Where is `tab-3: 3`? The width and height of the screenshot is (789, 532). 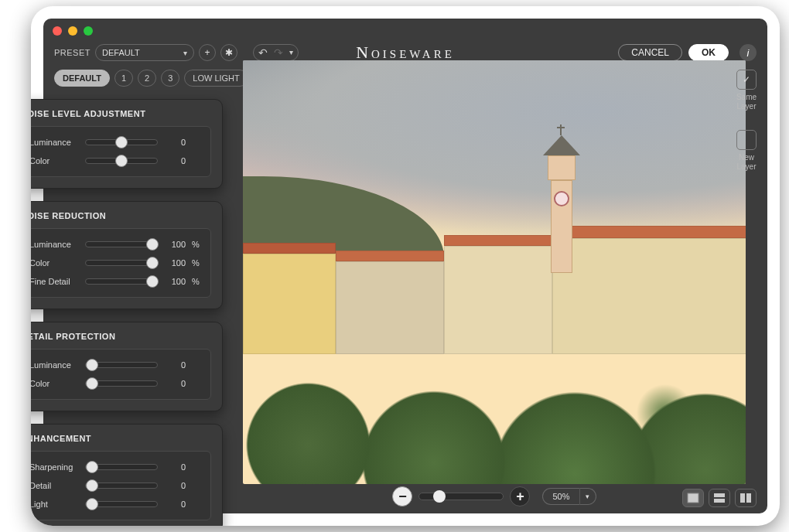 tab-3: 3 is located at coordinates (170, 78).